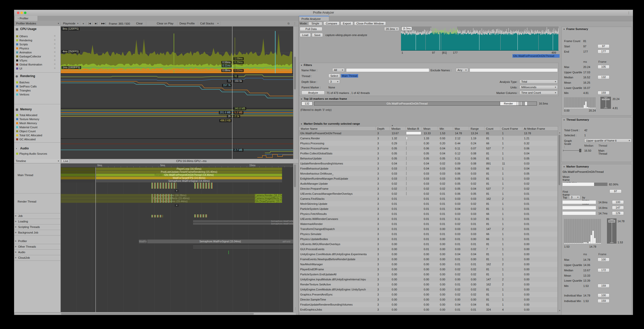  I want to click on thread-row-main-thread: Main Thread, so click(37, 180).